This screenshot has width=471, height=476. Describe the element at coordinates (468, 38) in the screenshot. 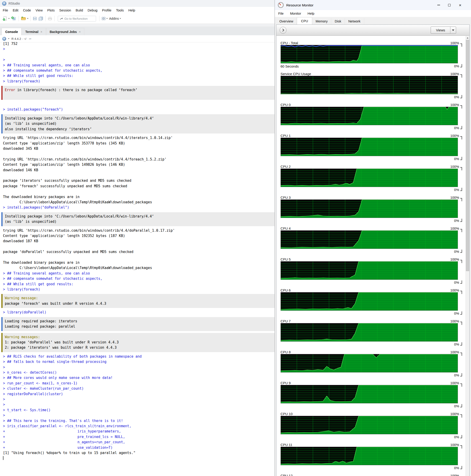

I see `scrollbar-up-button` at that location.